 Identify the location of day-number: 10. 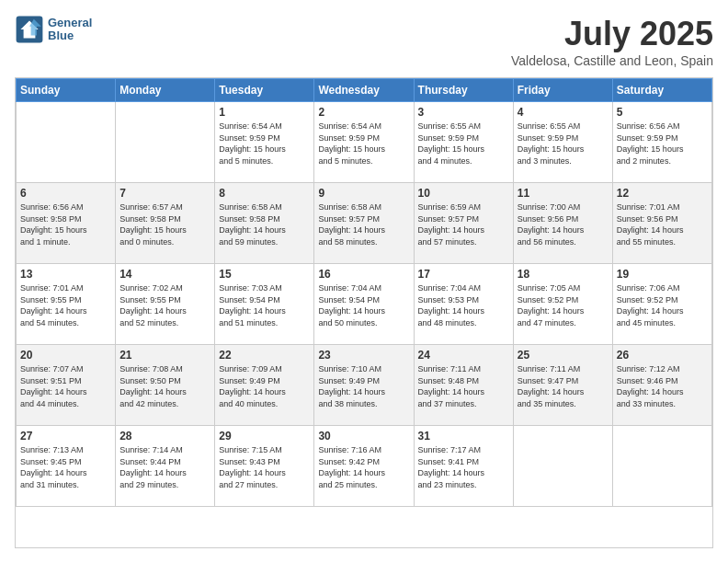
(463, 193).